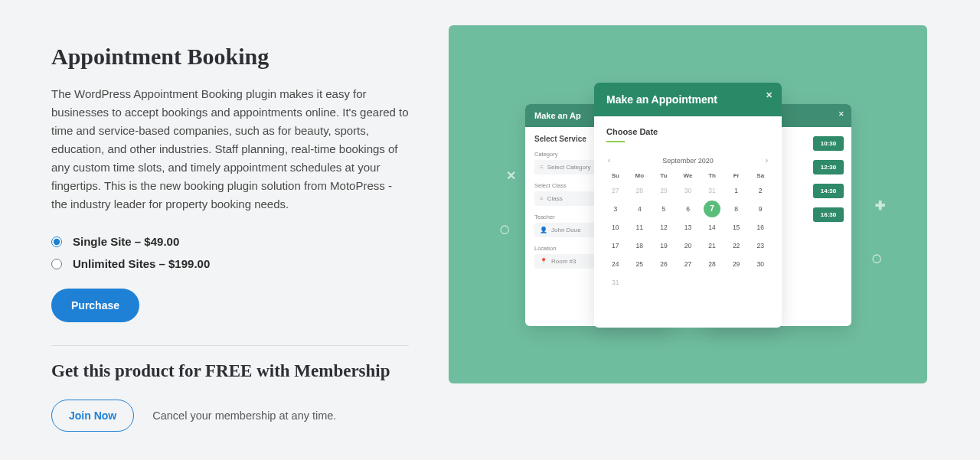  I want to click on calendar-day: 21, so click(712, 246).